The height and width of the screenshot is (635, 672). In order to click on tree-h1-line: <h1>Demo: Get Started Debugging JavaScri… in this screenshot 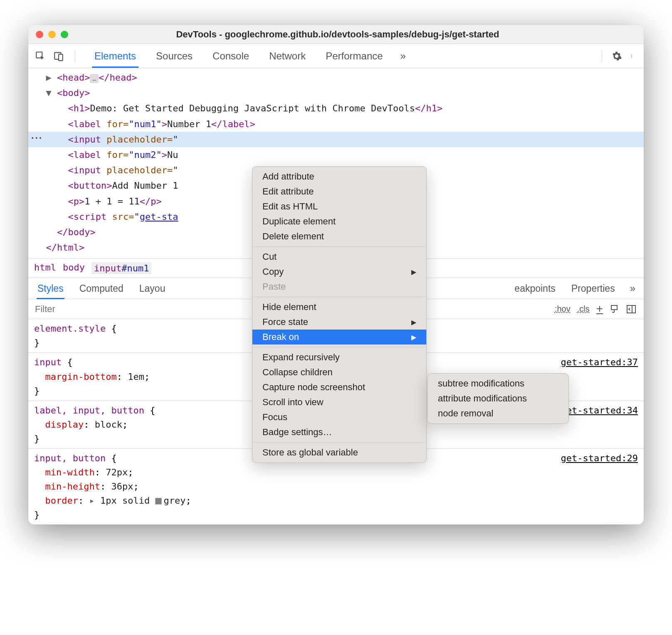, I will do `click(336, 108)`.